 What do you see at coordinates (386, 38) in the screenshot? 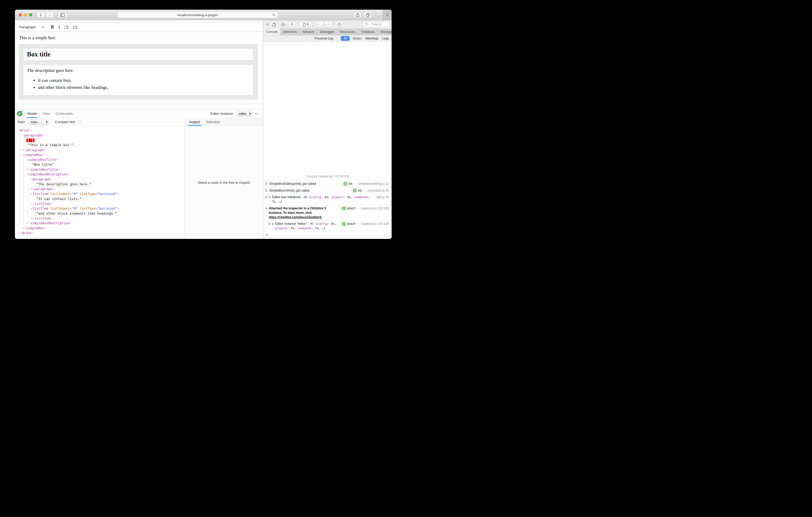
I see `filter-logs: Logs` at bounding box center [386, 38].